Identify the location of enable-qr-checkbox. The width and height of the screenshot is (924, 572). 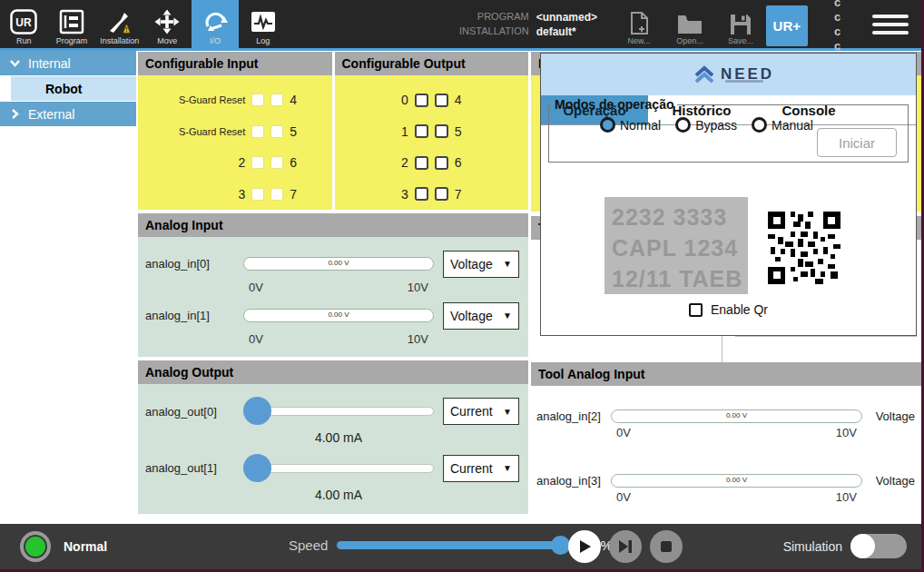
(695, 311).